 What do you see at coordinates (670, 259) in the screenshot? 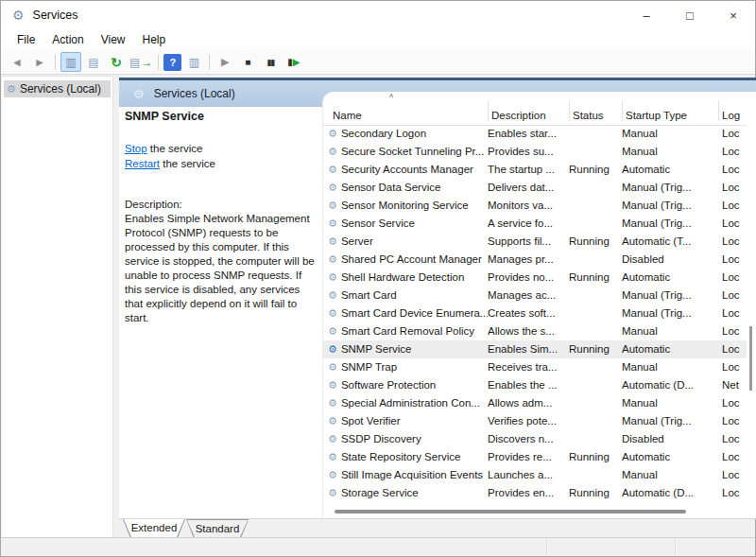
I see `service-startup-cell: Disabled` at bounding box center [670, 259].